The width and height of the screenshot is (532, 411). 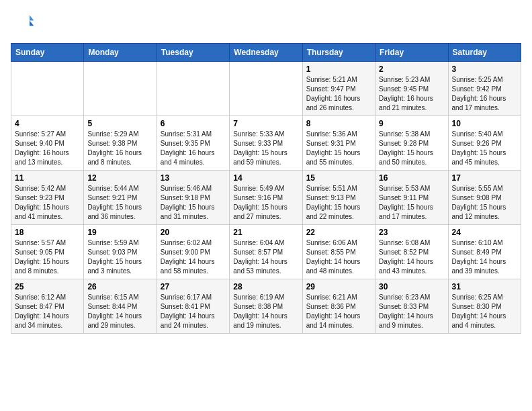 I want to click on day-info: Sunrise: 5:33 AM Sunset: 9:33 PM Dayligh…, so click(x=266, y=148).